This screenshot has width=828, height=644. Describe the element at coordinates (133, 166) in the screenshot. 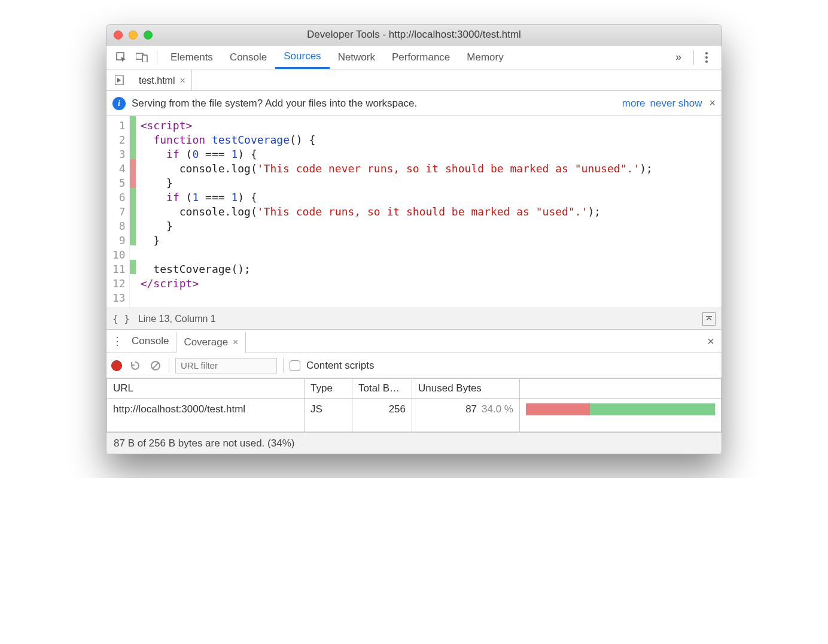

I see `coverage-marker-red` at that location.